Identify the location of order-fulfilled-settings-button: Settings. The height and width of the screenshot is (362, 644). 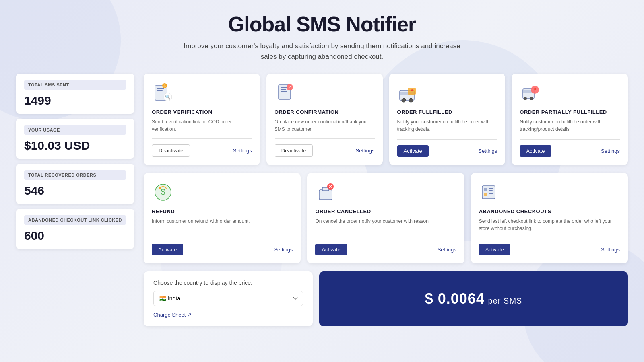
(488, 151).